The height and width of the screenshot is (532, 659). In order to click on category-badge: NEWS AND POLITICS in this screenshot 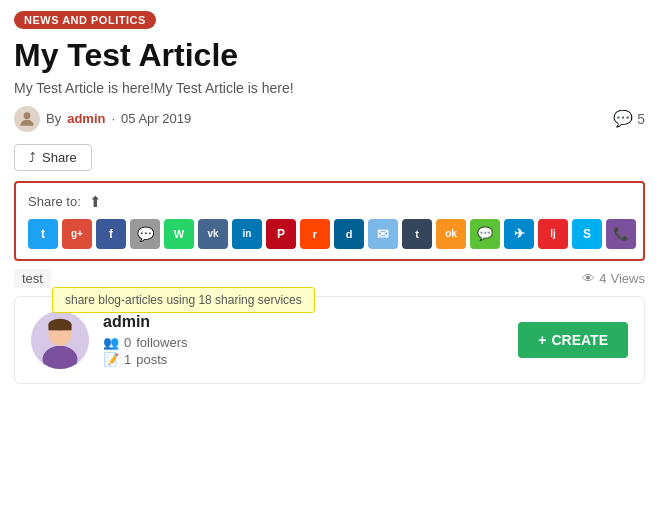, I will do `click(85, 20)`.